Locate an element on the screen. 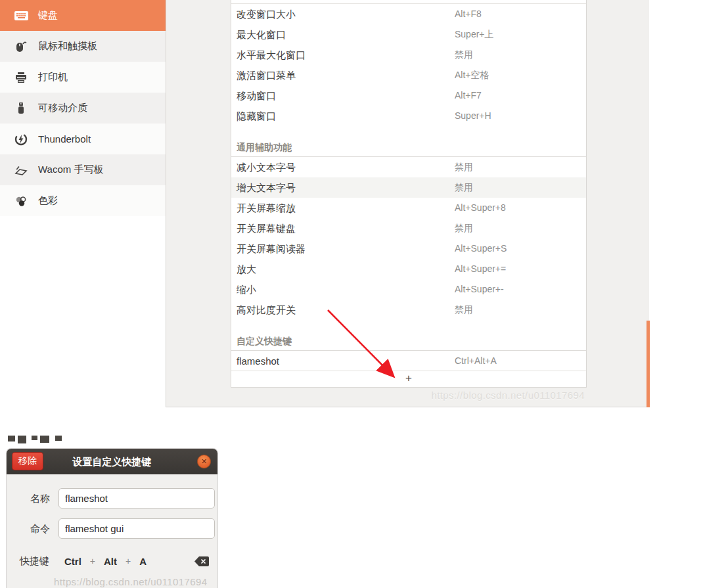 This screenshot has width=726, height=588. shortcut-row-binding: Alt+Super+8 is located at coordinates (480, 208).